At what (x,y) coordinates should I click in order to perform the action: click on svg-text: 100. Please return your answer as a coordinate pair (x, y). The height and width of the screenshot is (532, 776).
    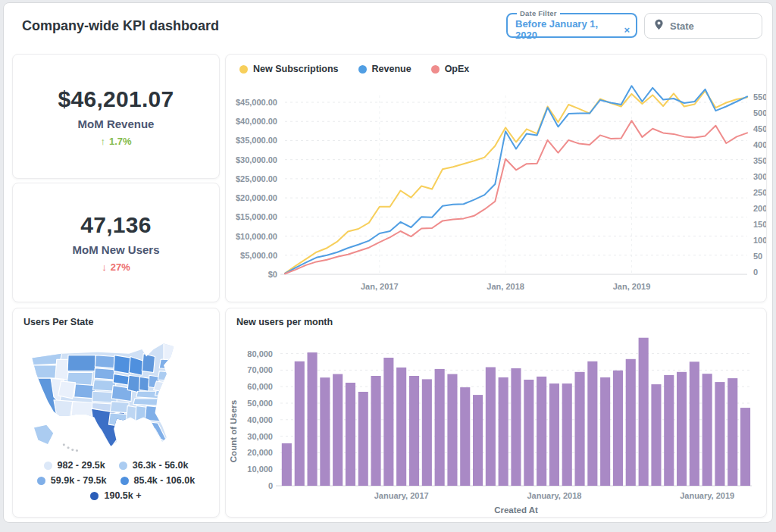
    Looking at the image, I should click on (759, 240).